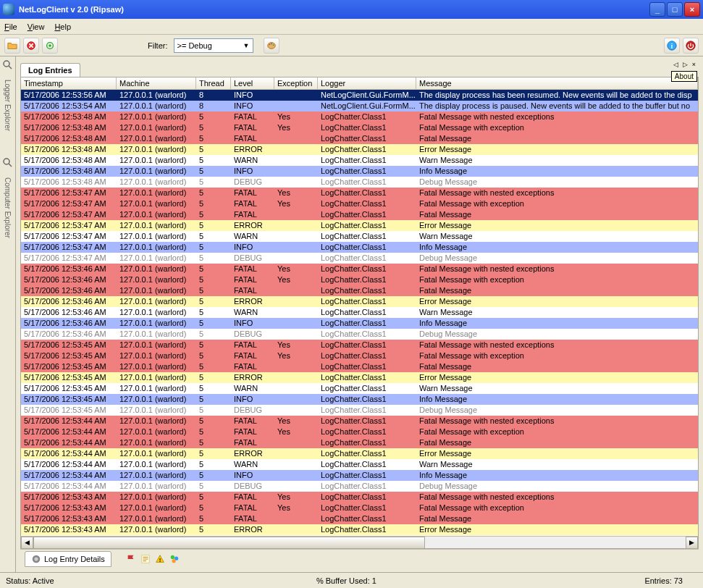 The image size is (703, 588). I want to click on power-button, so click(691, 46).